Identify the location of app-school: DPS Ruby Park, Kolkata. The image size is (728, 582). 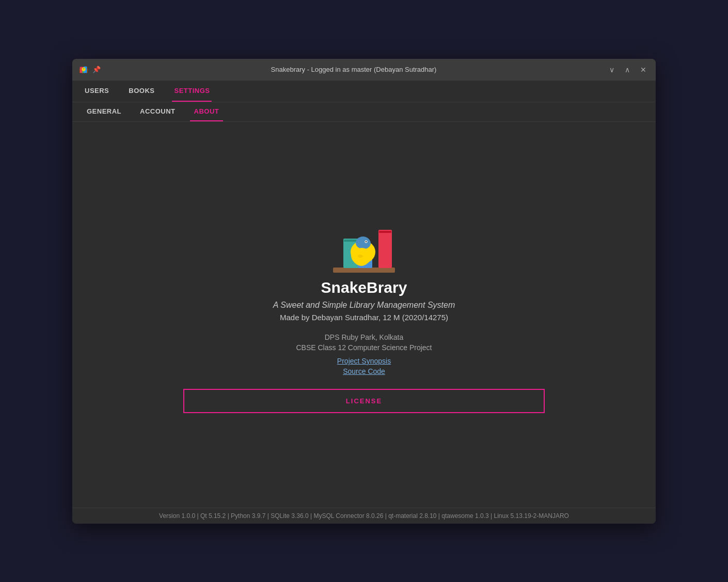
(365, 337).